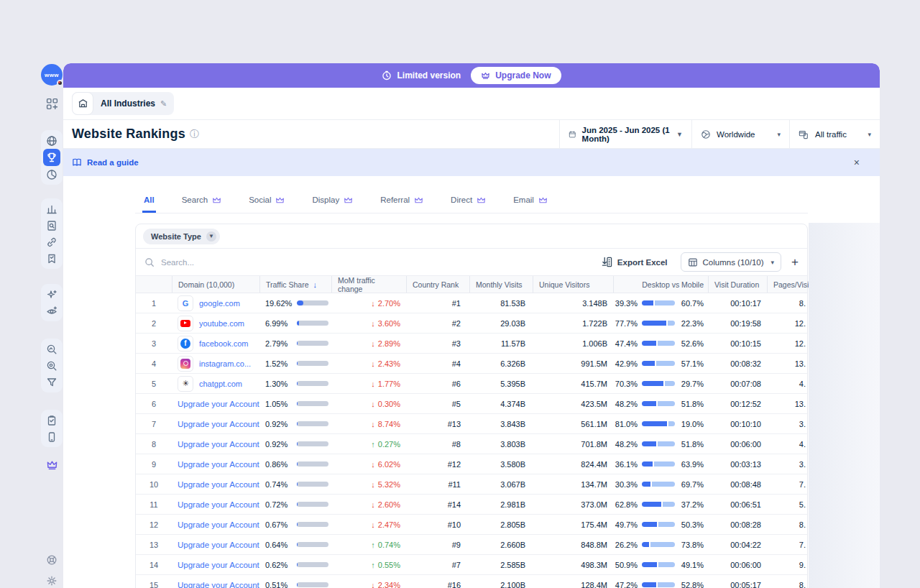 This screenshot has height=588, width=920. I want to click on arrow-up-icon: ↑, so click(373, 545).